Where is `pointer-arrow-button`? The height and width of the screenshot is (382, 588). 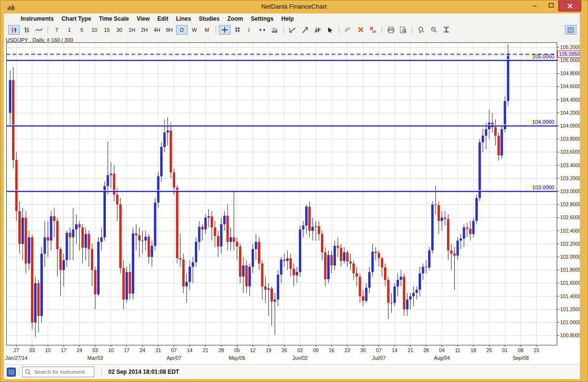
pointer-arrow-button is located at coordinates (330, 30).